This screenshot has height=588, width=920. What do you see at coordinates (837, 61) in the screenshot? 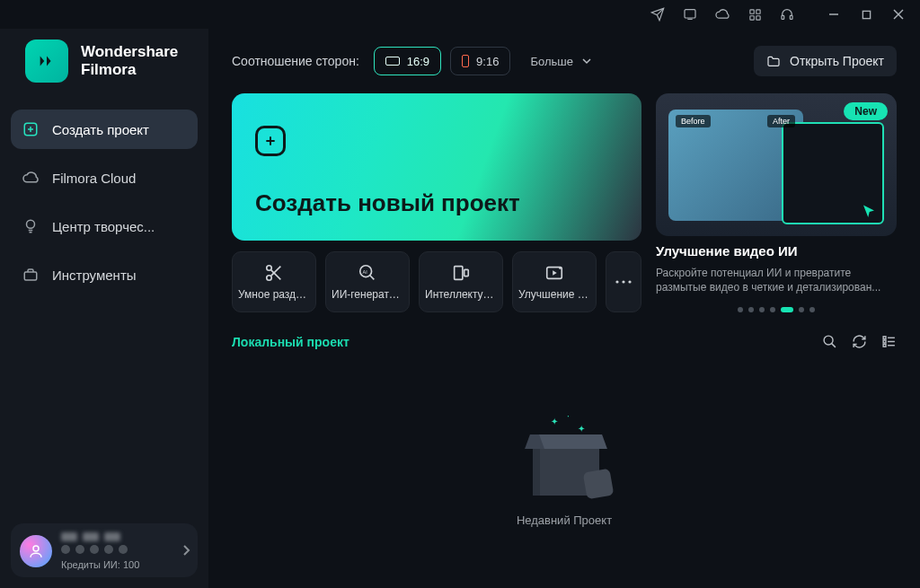
I see `open-project-label: Открыть Проект` at bounding box center [837, 61].